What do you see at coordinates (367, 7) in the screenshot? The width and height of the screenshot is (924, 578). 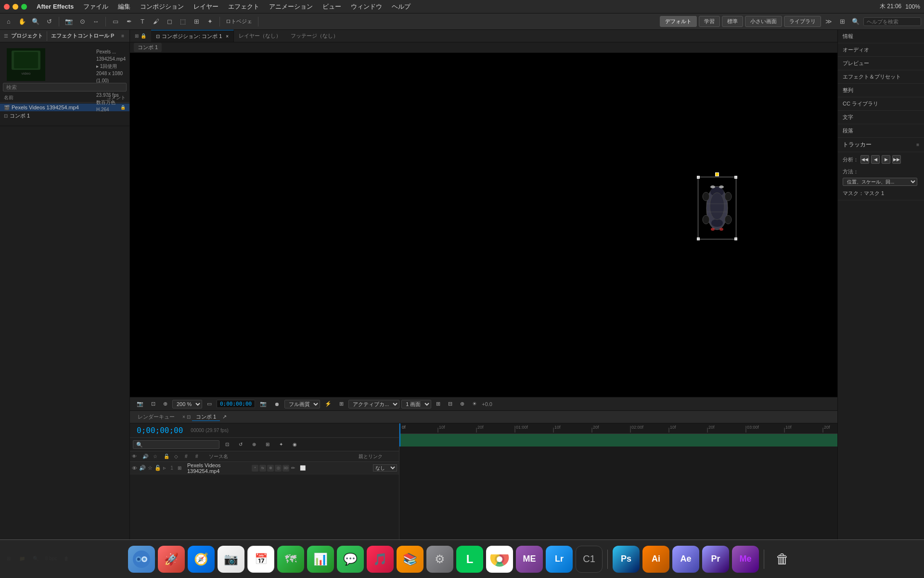 I see `window-menu: ウィンドウ` at bounding box center [367, 7].